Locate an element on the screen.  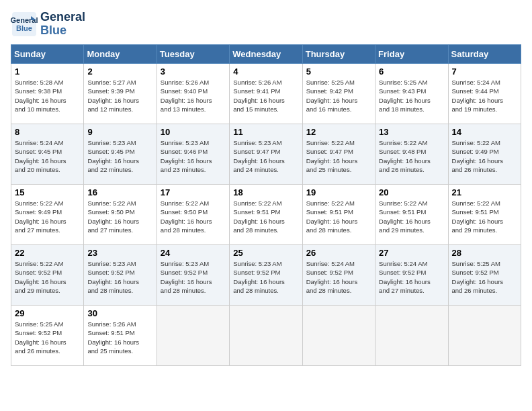
day-number: 11 is located at coordinates (266, 132).